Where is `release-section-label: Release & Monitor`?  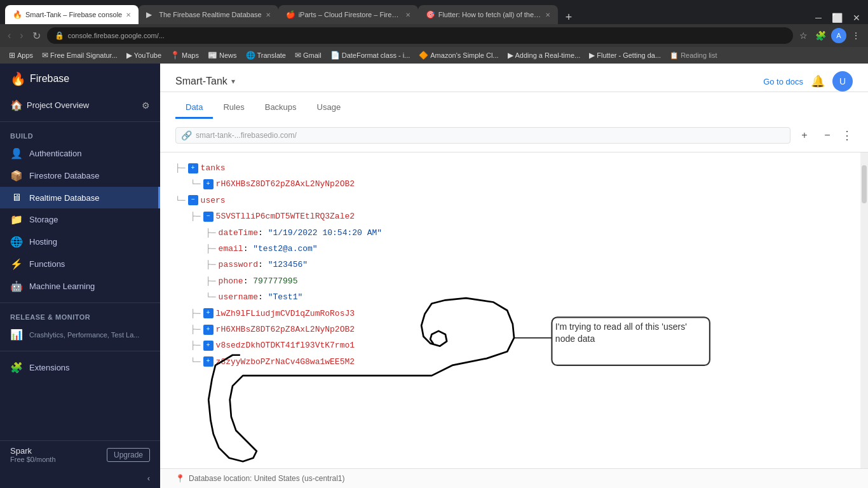 release-section-label: Release & Monitor is located at coordinates (80, 316).